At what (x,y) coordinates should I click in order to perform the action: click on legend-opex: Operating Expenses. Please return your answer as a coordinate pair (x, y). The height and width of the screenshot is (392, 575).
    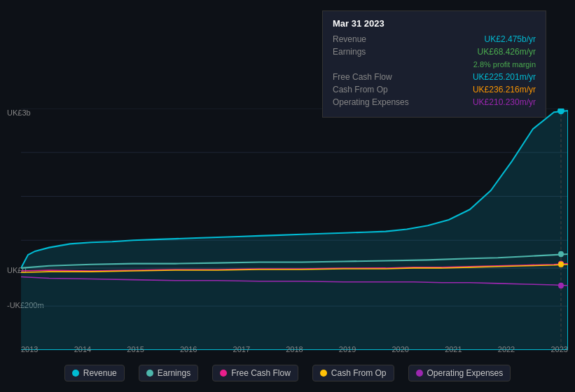
    Looking at the image, I should click on (459, 373).